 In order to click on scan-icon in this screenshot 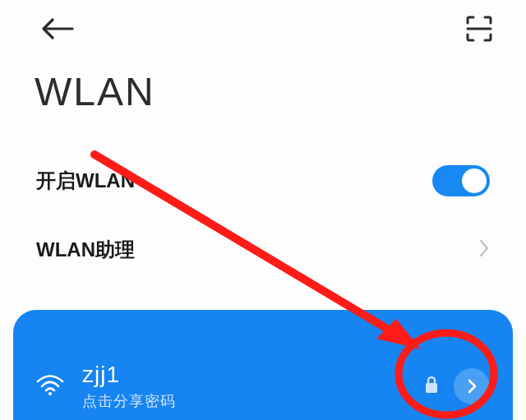, I will do `click(479, 29)`.